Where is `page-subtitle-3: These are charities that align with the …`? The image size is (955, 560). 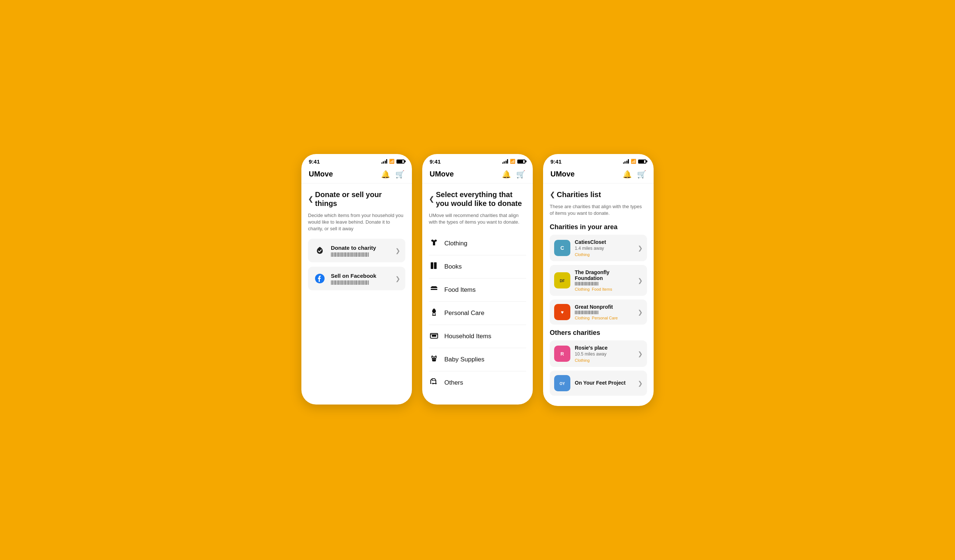
page-subtitle-3: These are charities that align with the … is located at coordinates (598, 210).